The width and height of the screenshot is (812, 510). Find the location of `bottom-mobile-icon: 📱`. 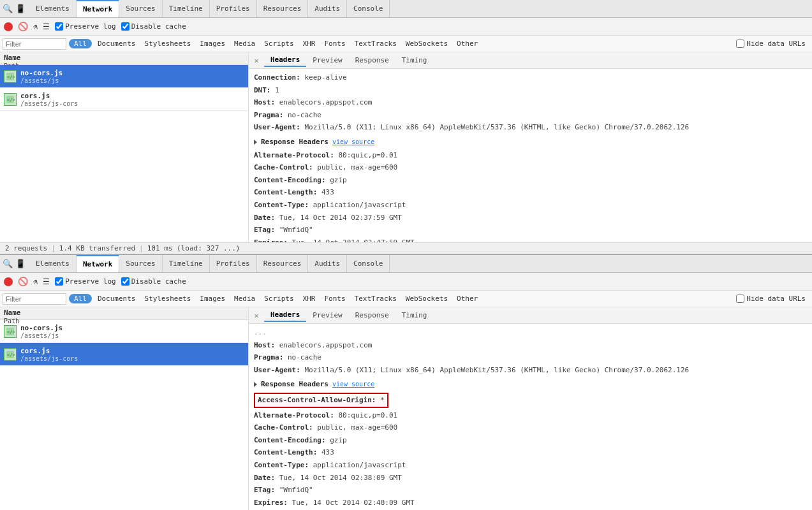

bottom-mobile-icon: 📱 is located at coordinates (20, 264).